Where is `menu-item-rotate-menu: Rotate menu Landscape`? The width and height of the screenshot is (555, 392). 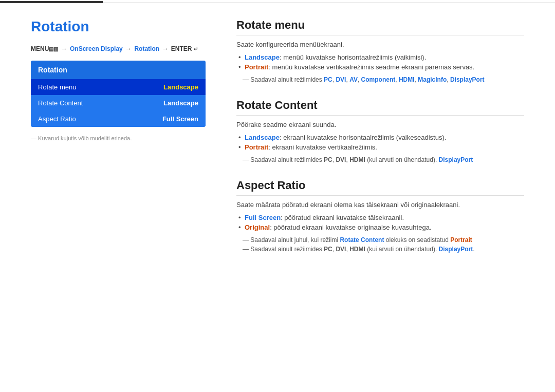 menu-item-rotate-menu: Rotate menu Landscape is located at coordinates (118, 87).